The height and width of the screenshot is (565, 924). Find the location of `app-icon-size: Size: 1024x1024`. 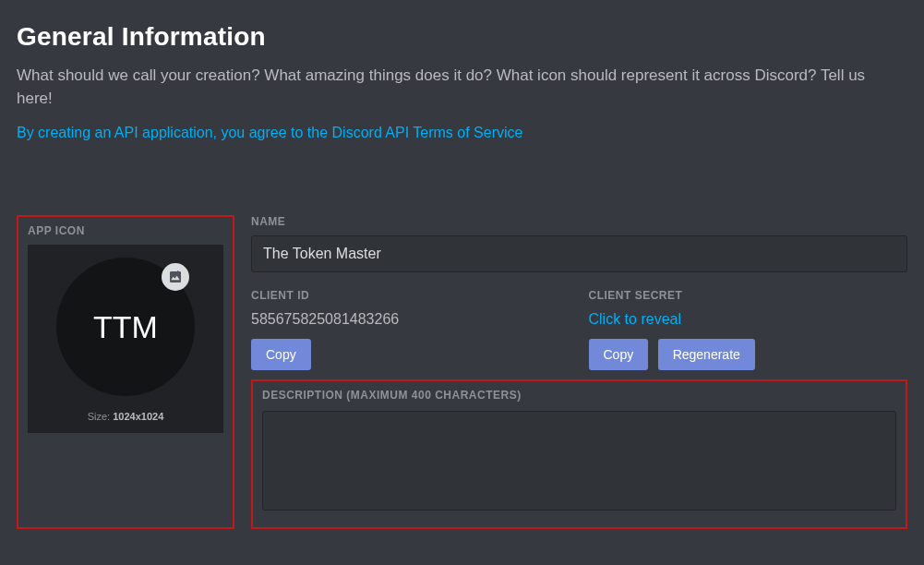

app-icon-size: Size: 1024x1024 is located at coordinates (126, 416).